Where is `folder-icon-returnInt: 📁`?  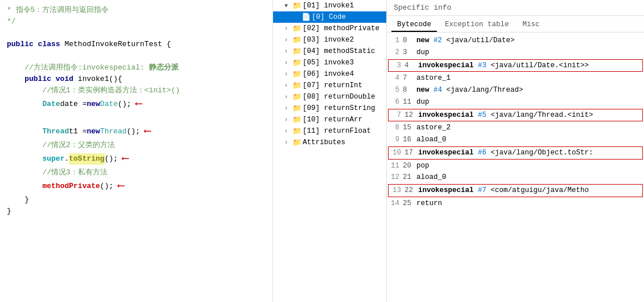
folder-icon-returnInt: 📁 is located at coordinates (298, 85).